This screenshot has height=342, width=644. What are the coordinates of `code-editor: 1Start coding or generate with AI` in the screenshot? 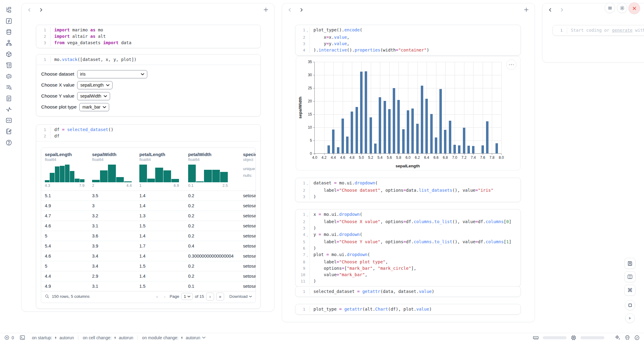 It's located at (598, 30).